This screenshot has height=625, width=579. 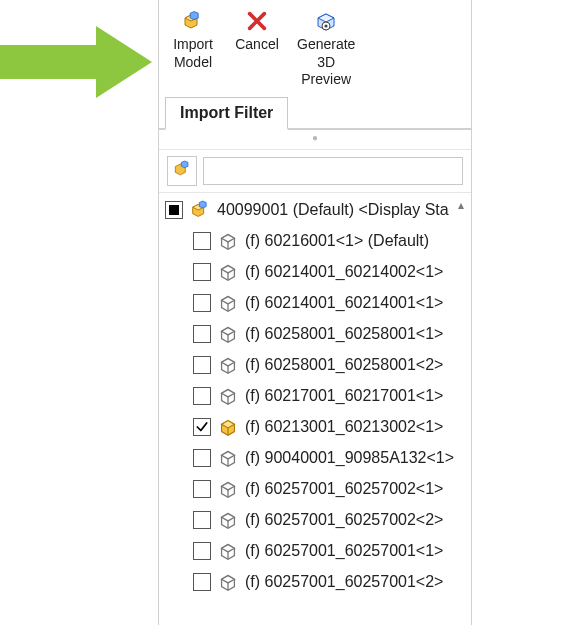 What do you see at coordinates (257, 45) in the screenshot?
I see `cancel-label: Cancel` at bounding box center [257, 45].